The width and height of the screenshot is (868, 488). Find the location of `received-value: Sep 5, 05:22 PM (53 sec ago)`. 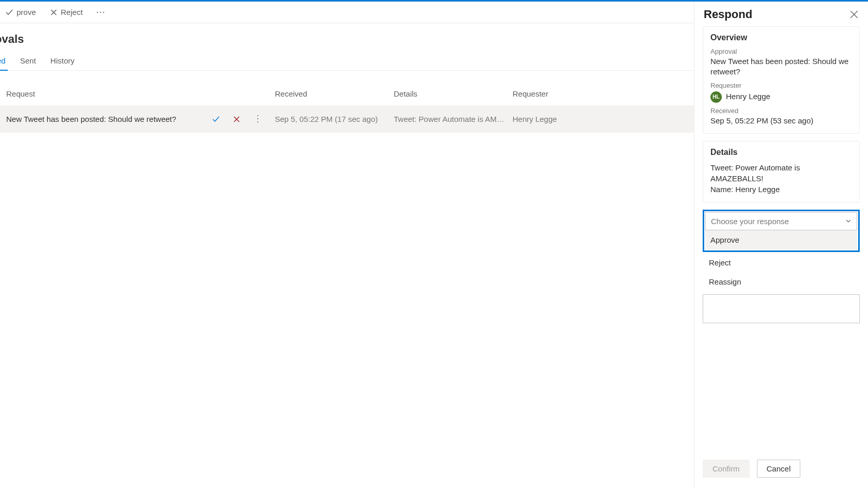

received-value: Sep 5, 05:22 PM (53 sec ago) is located at coordinates (781, 121).